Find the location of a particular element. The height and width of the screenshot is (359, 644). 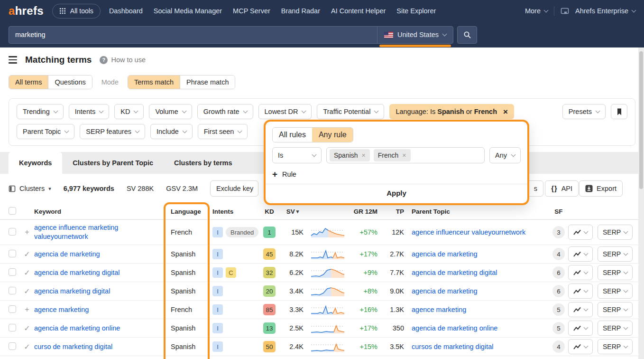

ahrefs-logo: ahrefs is located at coordinates (26, 11).